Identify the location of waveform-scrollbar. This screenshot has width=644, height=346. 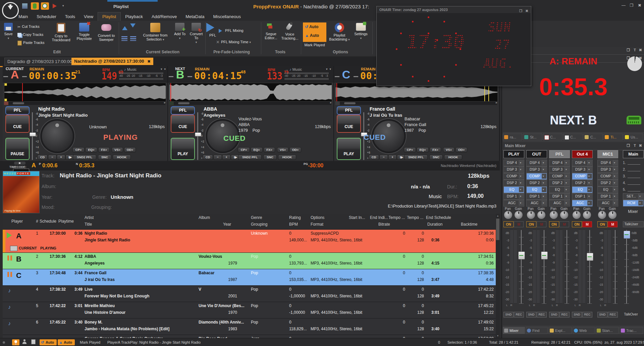
(85, 103).